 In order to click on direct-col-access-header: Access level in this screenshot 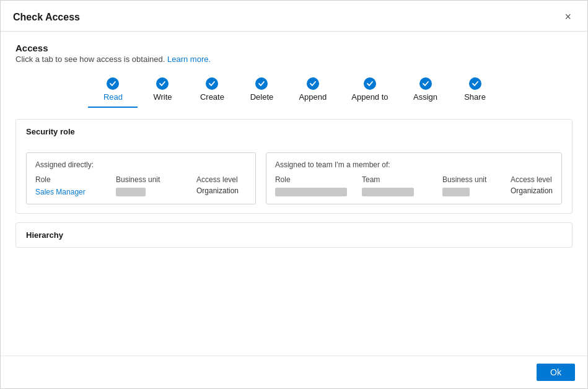, I will do `click(222, 180)`.